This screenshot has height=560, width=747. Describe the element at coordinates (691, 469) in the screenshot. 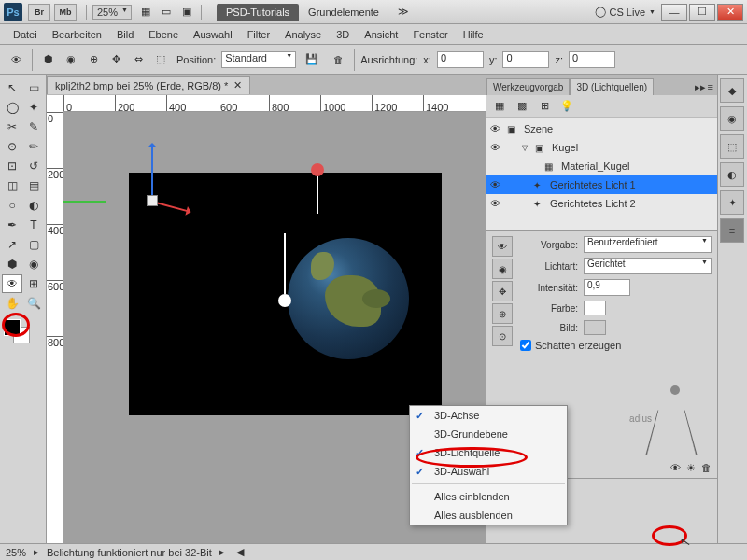

I see `new-light-icon: ☀` at that location.